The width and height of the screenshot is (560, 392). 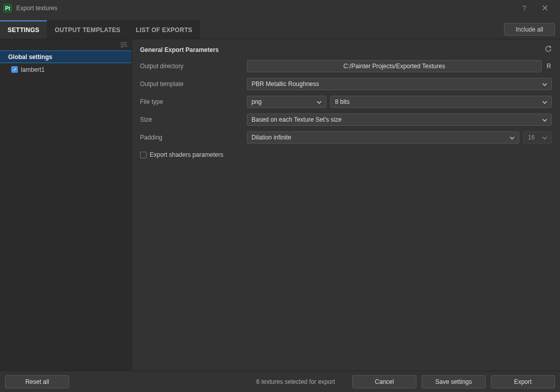 I want to click on row-size: Size Based on each Texture Set's size, so click(x=346, y=120).